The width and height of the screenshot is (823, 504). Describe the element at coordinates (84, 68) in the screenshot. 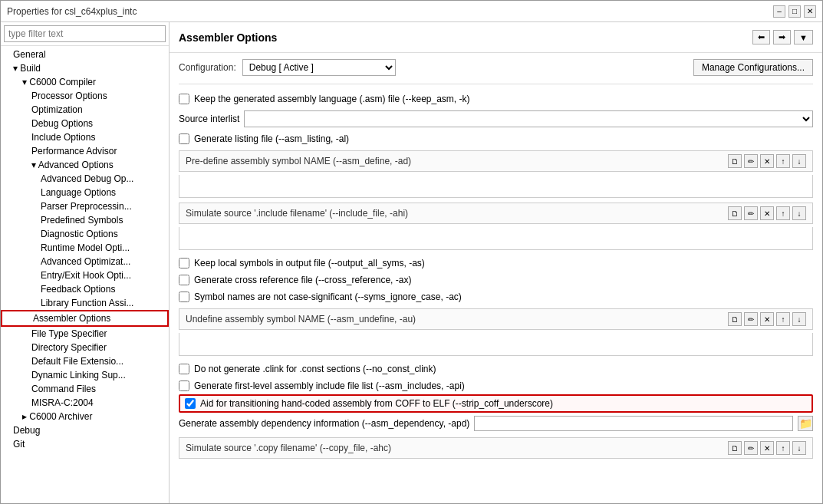

I see `sidebar-item-build: ▾ Build` at that location.